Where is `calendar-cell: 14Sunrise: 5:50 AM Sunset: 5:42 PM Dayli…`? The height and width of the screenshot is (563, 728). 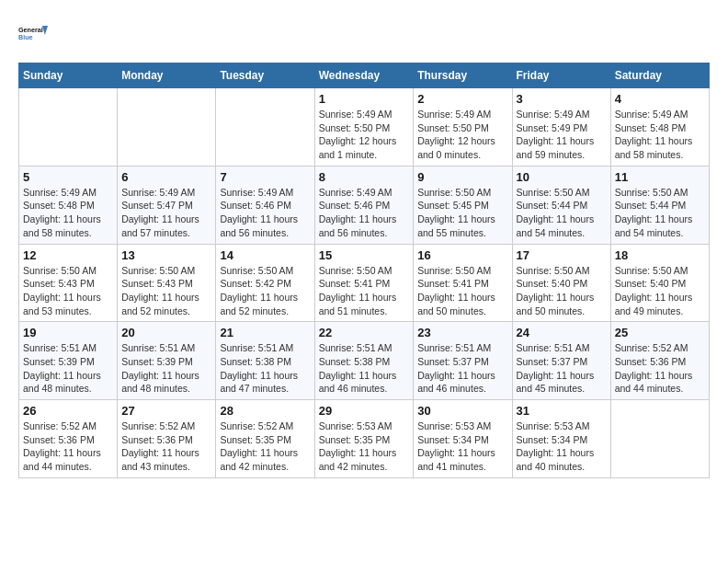
calendar-cell: 14Sunrise: 5:50 AM Sunset: 5:42 PM Dayli… is located at coordinates (265, 283).